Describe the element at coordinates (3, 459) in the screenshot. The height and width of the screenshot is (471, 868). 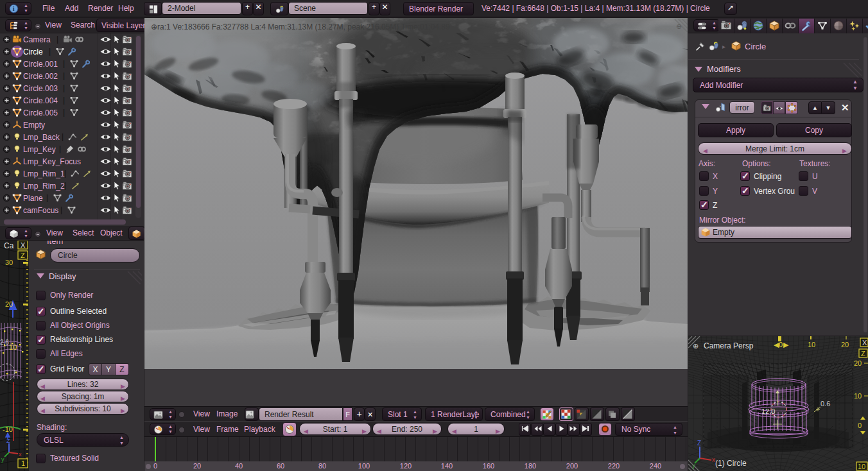
I see `svg-text: y` at that location.